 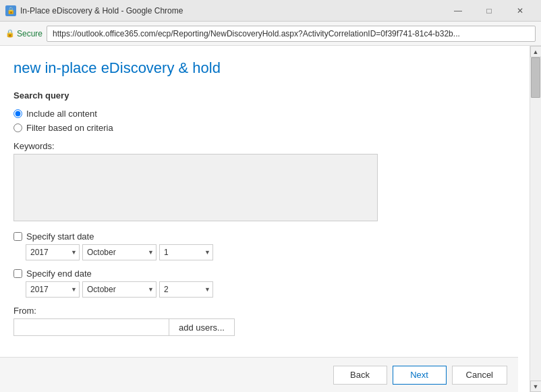 What do you see at coordinates (24, 34) in the screenshot?
I see `secure-badge: 🔒 Secure` at bounding box center [24, 34].